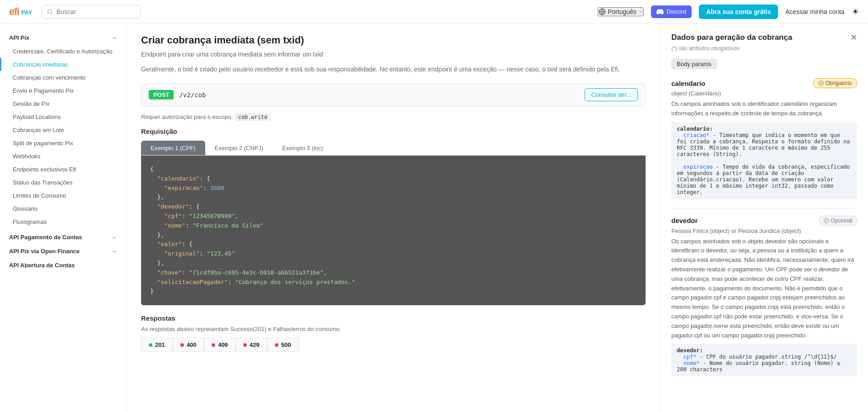 This screenshot has width=868, height=412. I want to click on discord-icon, so click(660, 12).